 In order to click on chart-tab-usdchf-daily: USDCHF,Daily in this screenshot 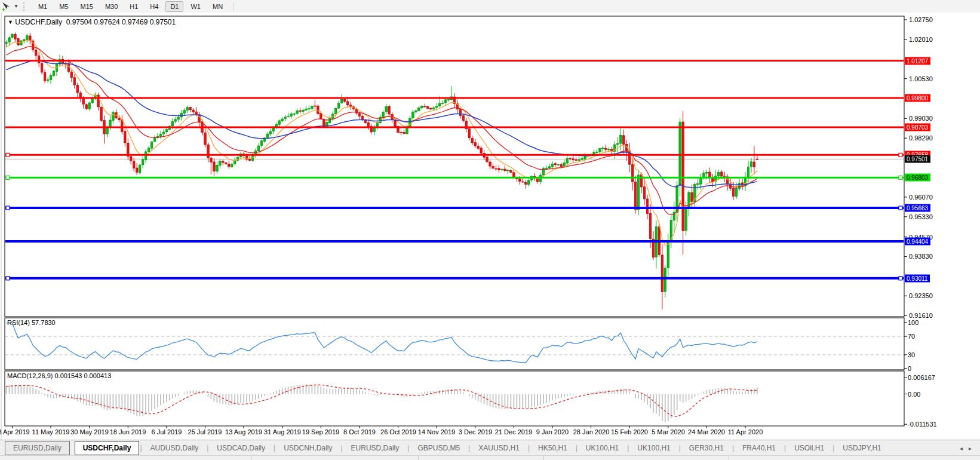, I will do `click(107, 448)`.